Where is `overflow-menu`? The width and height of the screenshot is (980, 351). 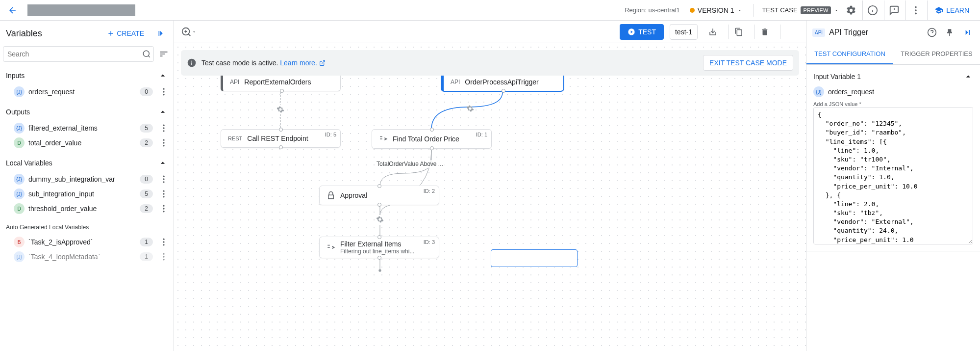
overflow-menu is located at coordinates (915, 10).